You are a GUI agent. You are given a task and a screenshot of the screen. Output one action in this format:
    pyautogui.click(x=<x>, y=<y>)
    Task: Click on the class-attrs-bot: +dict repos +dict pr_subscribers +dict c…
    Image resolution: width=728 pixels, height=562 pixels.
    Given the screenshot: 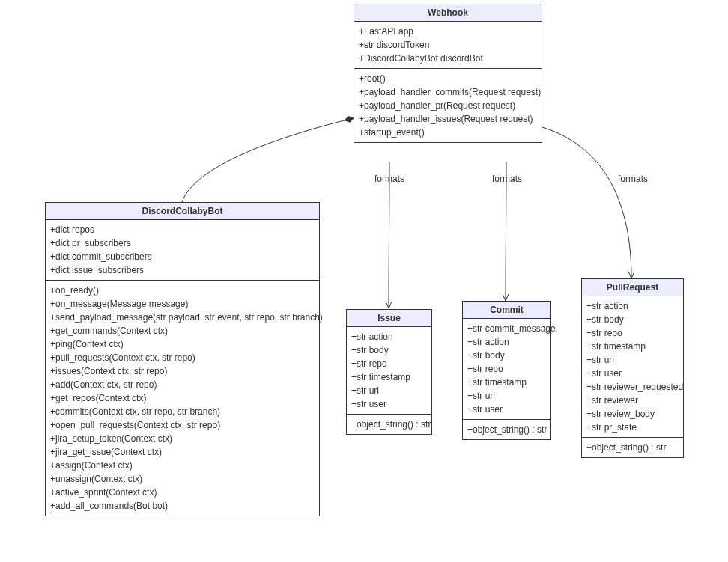 What is the action you would take?
    pyautogui.click(x=183, y=250)
    